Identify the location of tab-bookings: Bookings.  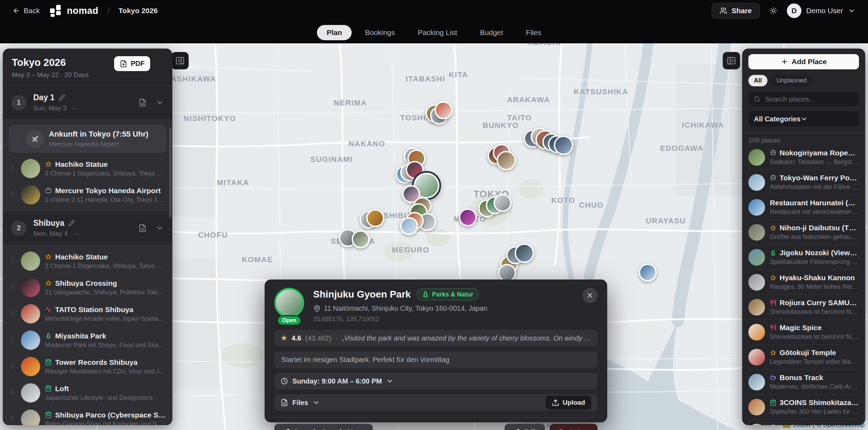
(380, 33).